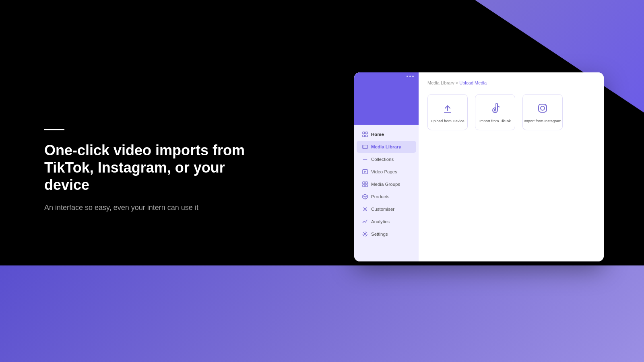 Image resolution: width=644 pixels, height=362 pixels. Describe the element at coordinates (543, 112) in the screenshot. I see `import-instagram-card: Import from Instagram` at that location.